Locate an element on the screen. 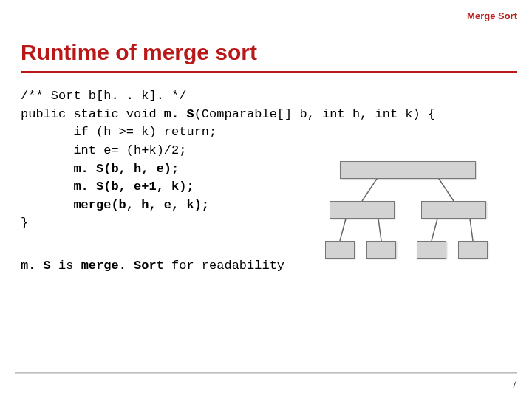 Image resolution: width=532 pixels, height=399 pixels. annotation-text: is is located at coordinates (66, 266).